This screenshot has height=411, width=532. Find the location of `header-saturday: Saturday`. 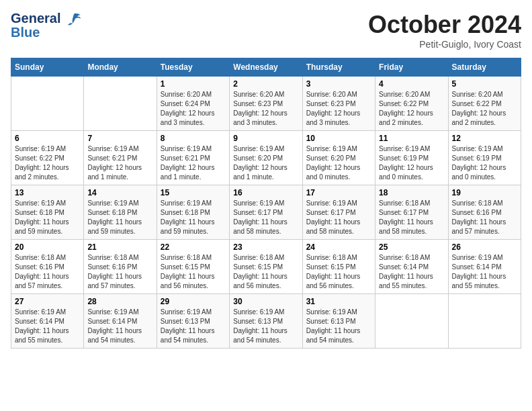

header-saturday: Saturday is located at coordinates (484, 67).